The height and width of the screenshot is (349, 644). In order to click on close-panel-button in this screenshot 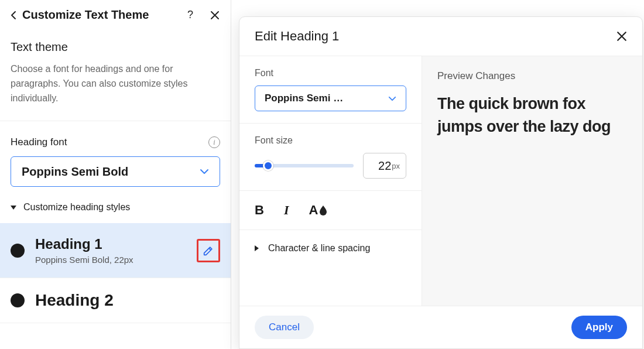, I will do `click(215, 15)`.